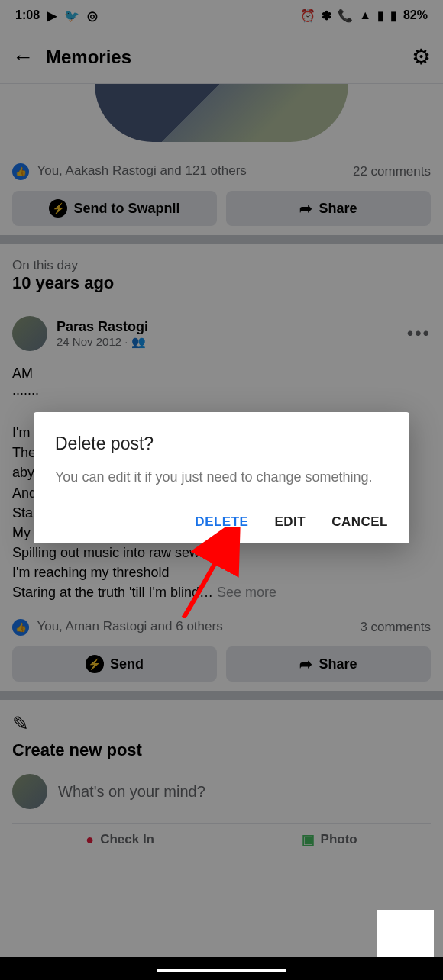 This screenshot has height=980, width=443. What do you see at coordinates (406, 933) in the screenshot?
I see `overlay-block` at bounding box center [406, 933].